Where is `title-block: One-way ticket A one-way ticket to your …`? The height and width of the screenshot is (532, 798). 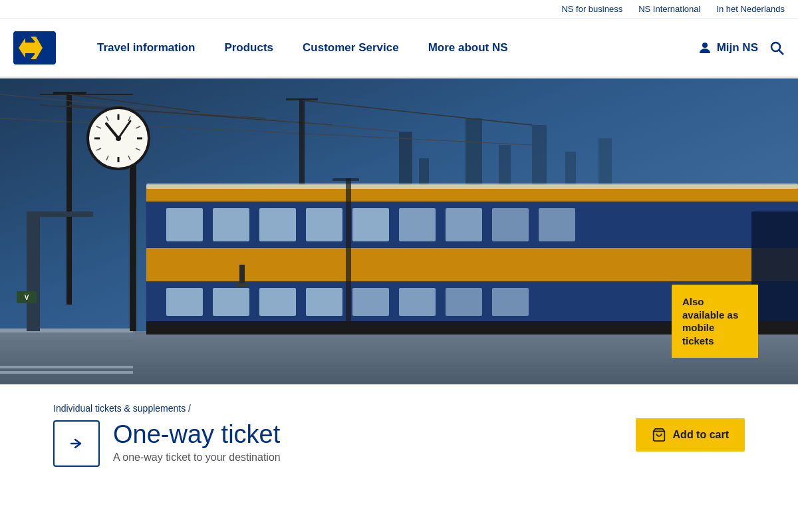
title-block: One-way ticket A one-way ticket to your … is located at coordinates (197, 442).